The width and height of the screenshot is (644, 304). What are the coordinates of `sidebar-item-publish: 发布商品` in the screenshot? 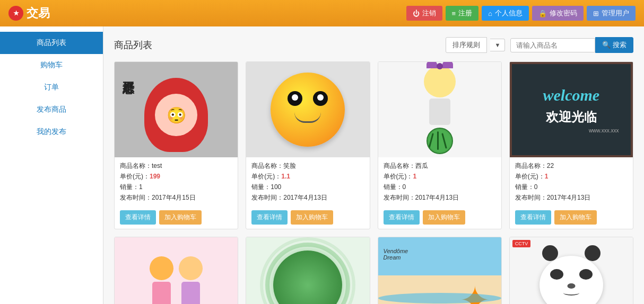 It's located at (51, 110).